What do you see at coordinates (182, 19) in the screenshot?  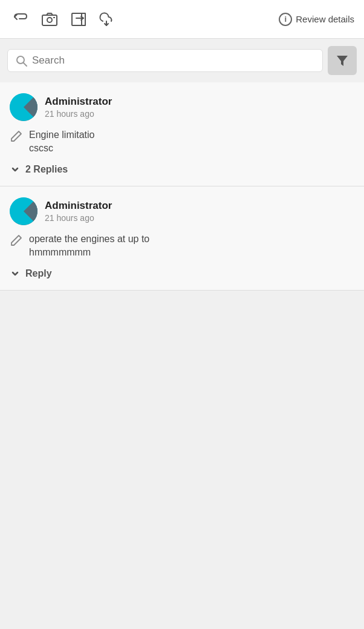 I see `toolbar: i Review details` at bounding box center [182, 19].